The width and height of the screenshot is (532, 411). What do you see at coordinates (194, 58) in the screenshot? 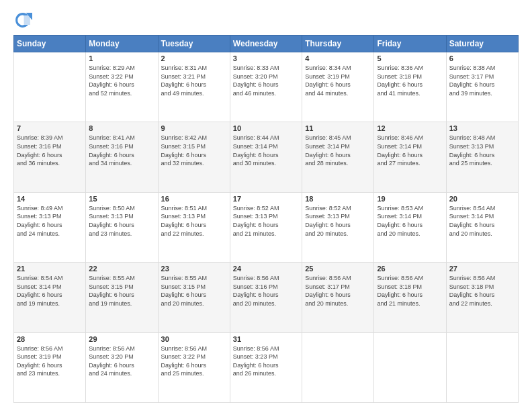
I see `day-number: 2` at bounding box center [194, 58].